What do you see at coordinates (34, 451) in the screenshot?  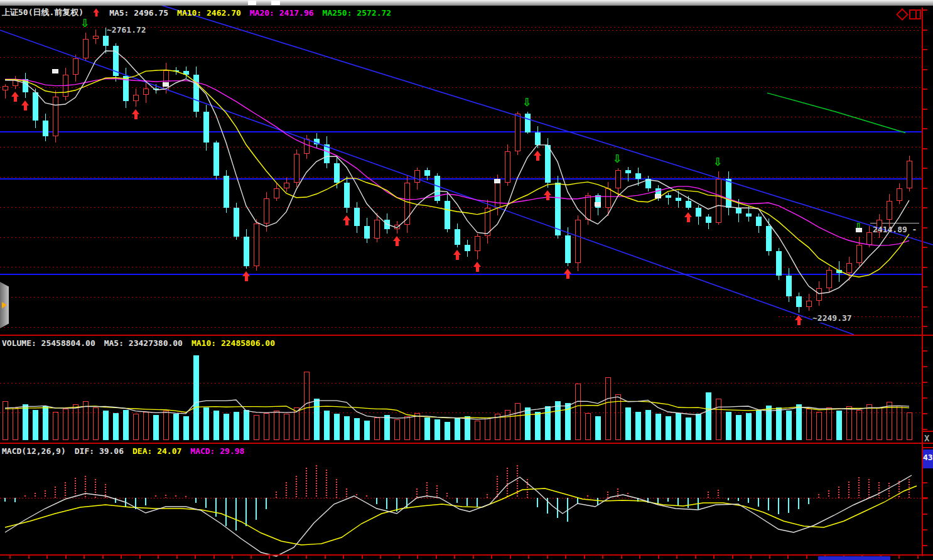 I see `macd-title: MACD(12,26,9)` at bounding box center [34, 451].